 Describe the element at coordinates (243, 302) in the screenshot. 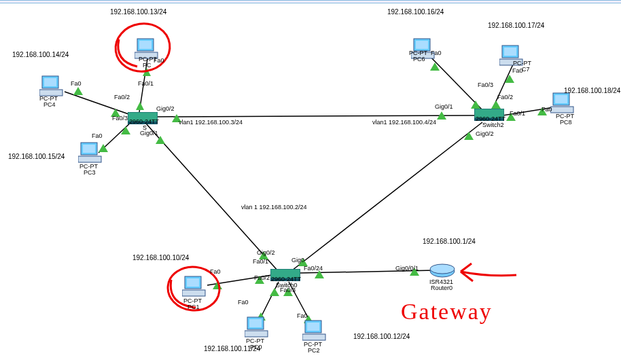

I see `port-pc0-fa0: Fa0` at that location.